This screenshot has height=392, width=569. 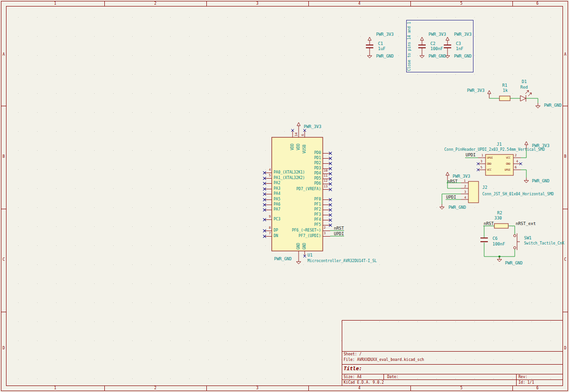 What do you see at coordinates (318, 199) in the screenshot?
I see `pin-name: PF0` at bounding box center [318, 199].